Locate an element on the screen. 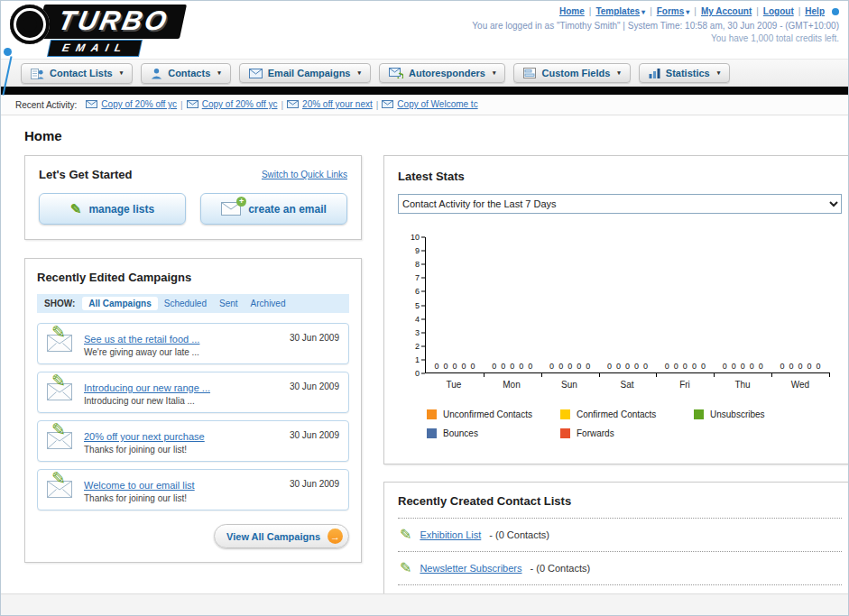  campaign-text: Welcome to our email listThanks for join… is located at coordinates (182, 490).